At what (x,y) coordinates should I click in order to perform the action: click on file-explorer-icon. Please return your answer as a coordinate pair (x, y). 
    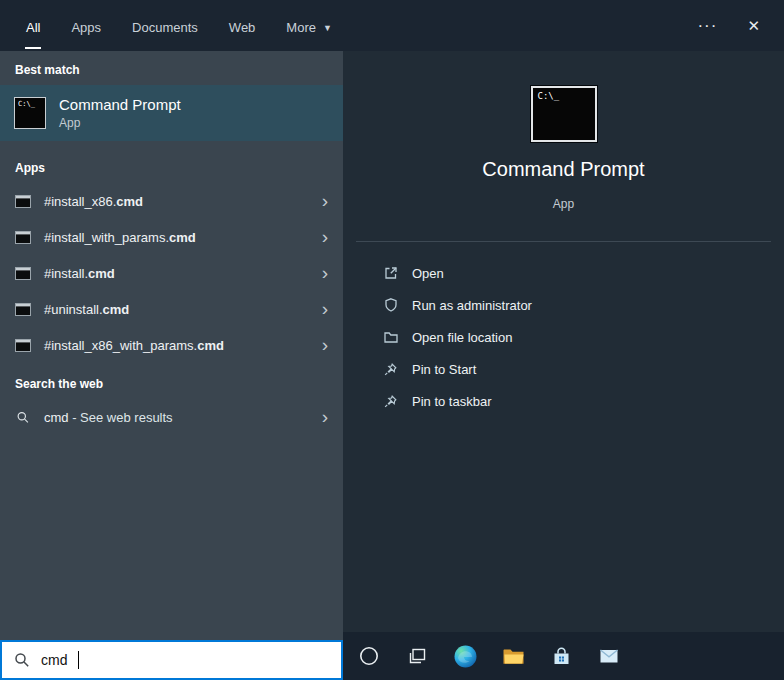
    Looking at the image, I should click on (514, 656).